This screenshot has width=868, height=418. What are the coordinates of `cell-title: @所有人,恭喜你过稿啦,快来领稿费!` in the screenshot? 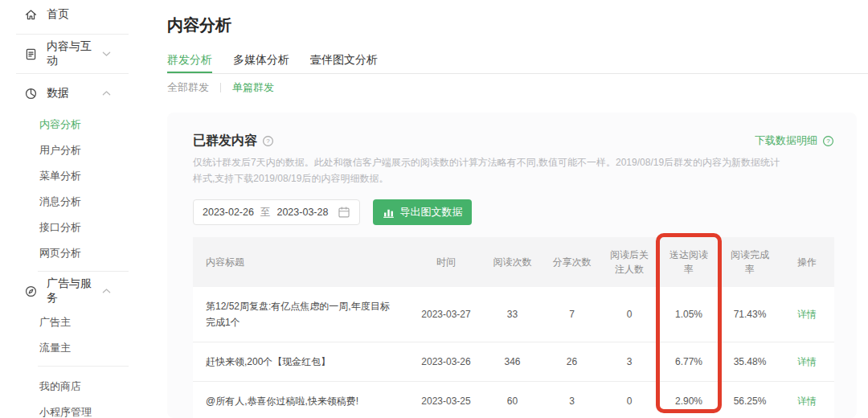 It's located at (301, 401).